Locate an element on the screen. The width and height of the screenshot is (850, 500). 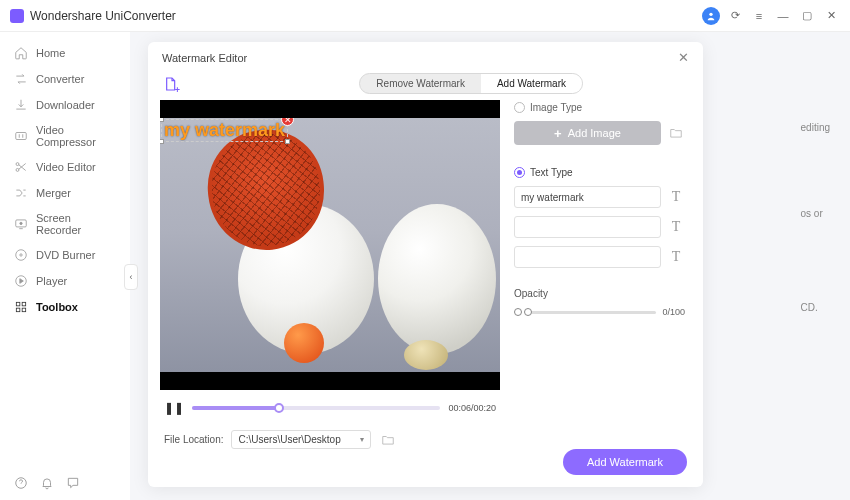
sidebar: Home Converter Downloader Video Compress… is located at coordinates (65, 266).